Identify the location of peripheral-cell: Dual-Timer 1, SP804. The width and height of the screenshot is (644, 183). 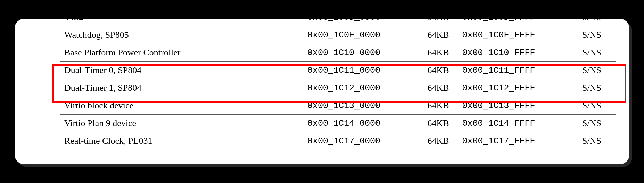
(182, 88).